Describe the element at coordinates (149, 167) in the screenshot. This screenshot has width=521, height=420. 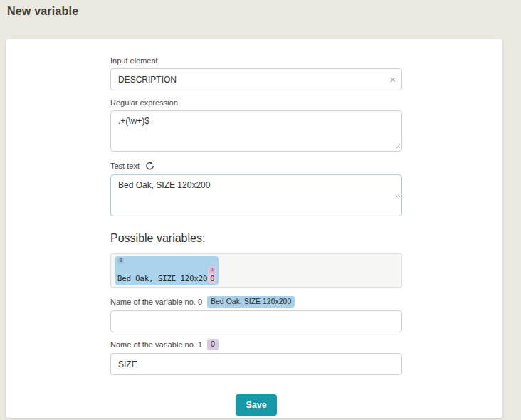
I see `refresh-icon` at that location.